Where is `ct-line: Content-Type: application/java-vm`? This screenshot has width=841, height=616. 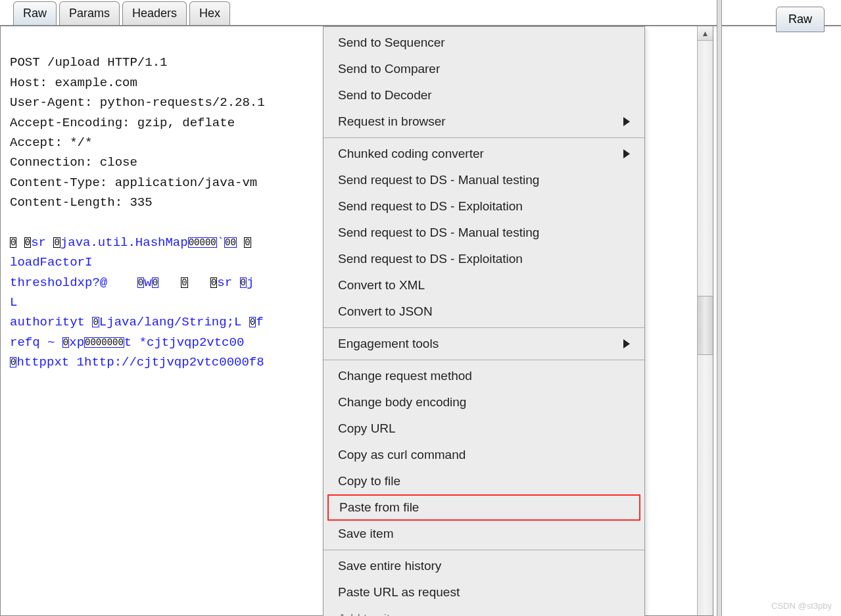 ct-line: Content-Type: application/java-vm is located at coordinates (133, 183).